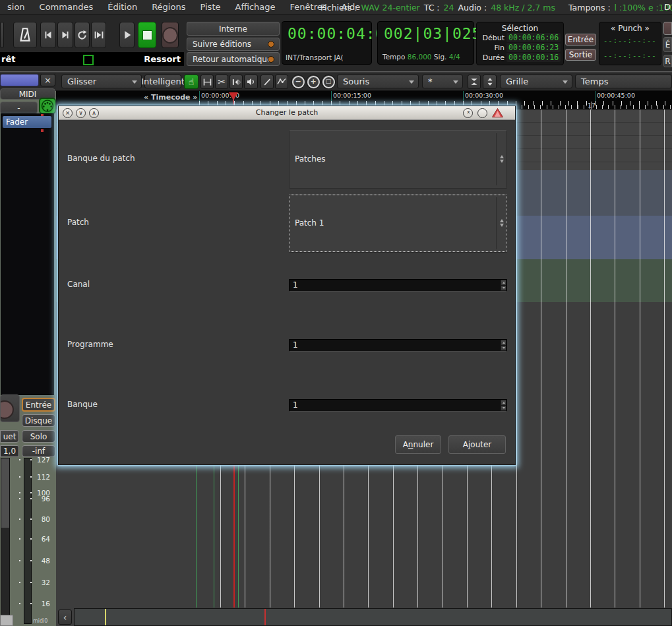 Image resolution: width=672 pixels, height=626 pixels. I want to click on selection-end-row: Fin 00:00:06:23, so click(520, 47).